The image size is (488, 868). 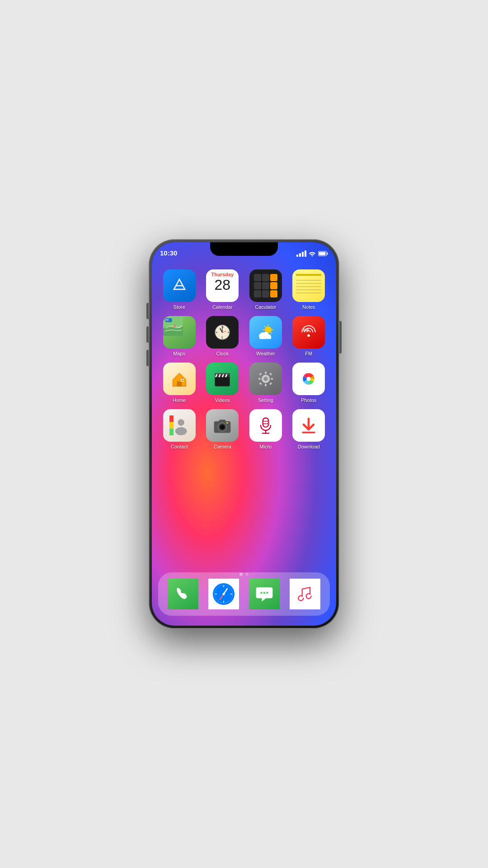 What do you see at coordinates (266, 425) in the screenshot?
I see `micro-icon` at bounding box center [266, 425].